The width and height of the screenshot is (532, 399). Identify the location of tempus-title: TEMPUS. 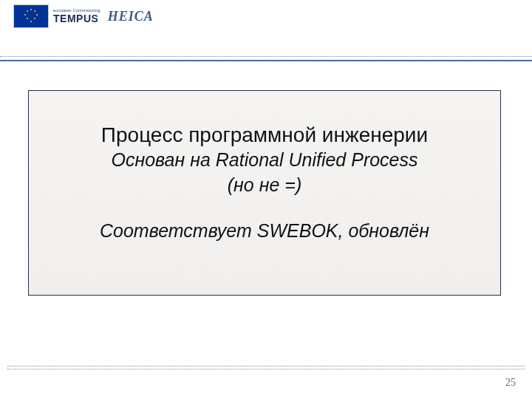
(77, 18).